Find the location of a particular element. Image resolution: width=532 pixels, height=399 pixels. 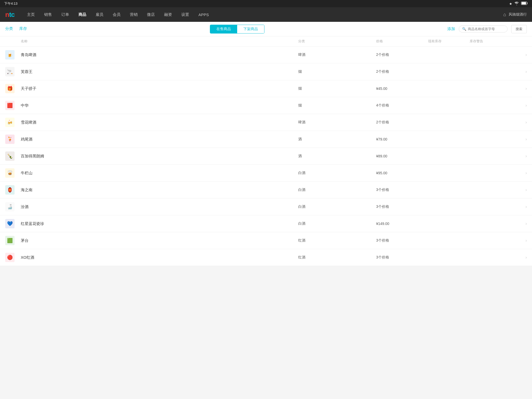

product-image-cell: 🟩 is located at coordinates (13, 241).